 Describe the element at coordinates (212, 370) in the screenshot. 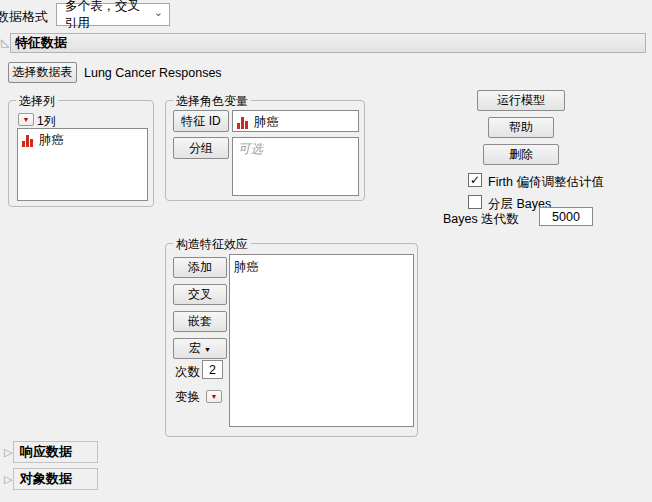

I see `degree-input` at that location.